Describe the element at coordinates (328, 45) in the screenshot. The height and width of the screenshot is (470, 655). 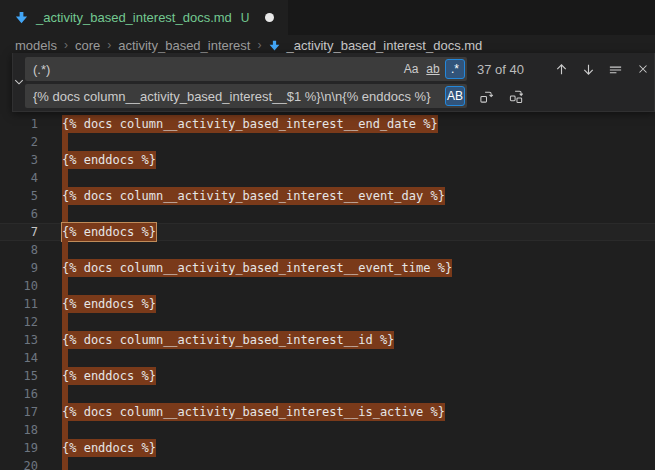
I see `breadcrumb: models › core › activity_based_interest …` at that location.